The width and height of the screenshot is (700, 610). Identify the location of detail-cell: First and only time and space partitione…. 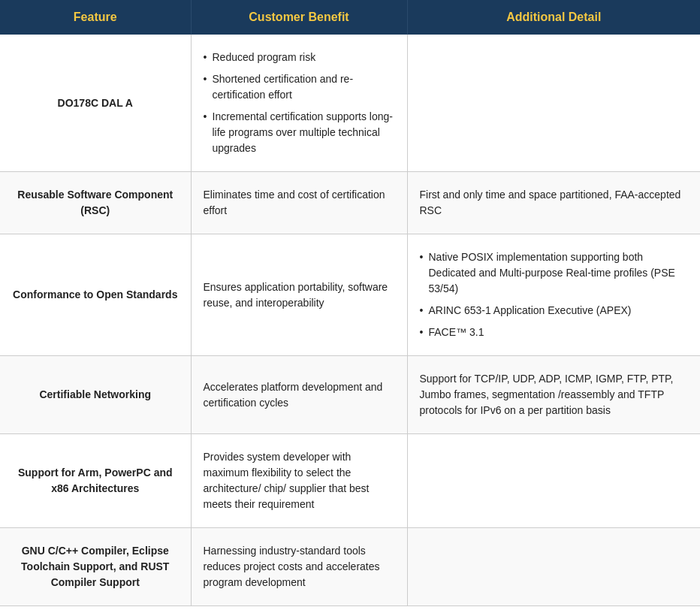
(554, 203).